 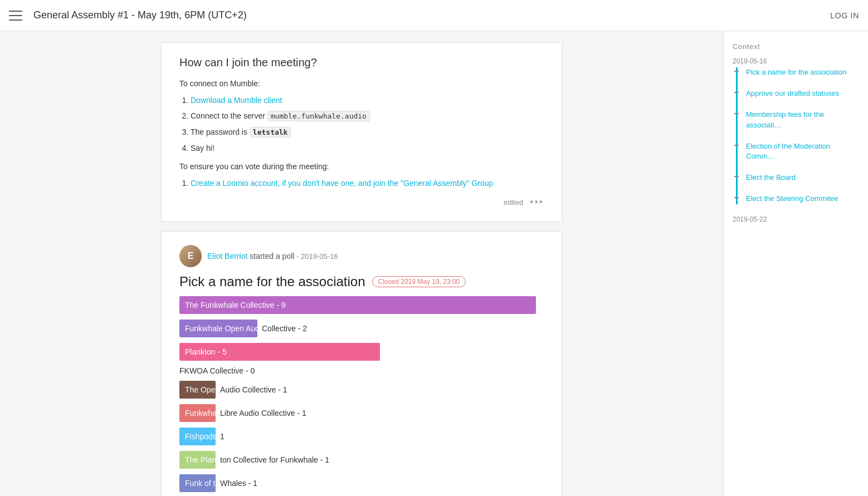 What do you see at coordinates (419, 282) in the screenshot?
I see `closed-badge: Closed 2019 May 19, 23:00` at bounding box center [419, 282].